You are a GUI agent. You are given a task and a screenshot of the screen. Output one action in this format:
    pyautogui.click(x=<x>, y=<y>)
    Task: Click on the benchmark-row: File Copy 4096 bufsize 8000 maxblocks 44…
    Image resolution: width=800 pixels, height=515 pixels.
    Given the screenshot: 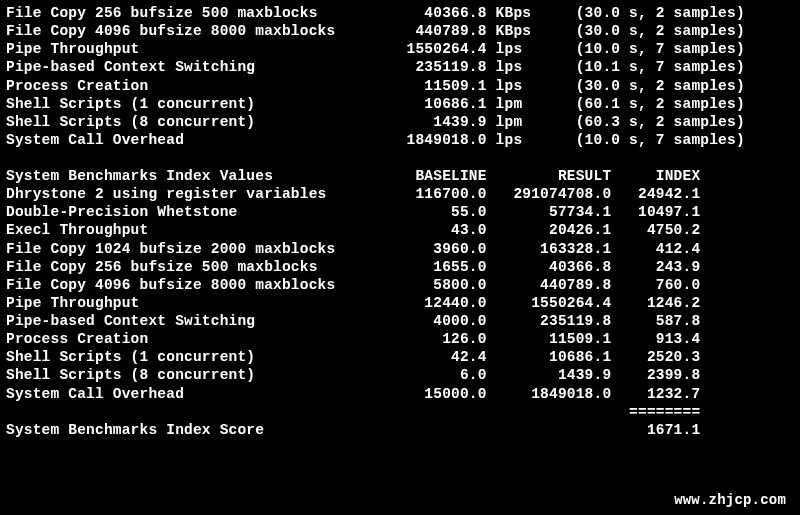 What is the action you would take?
    pyautogui.click(x=400, y=31)
    